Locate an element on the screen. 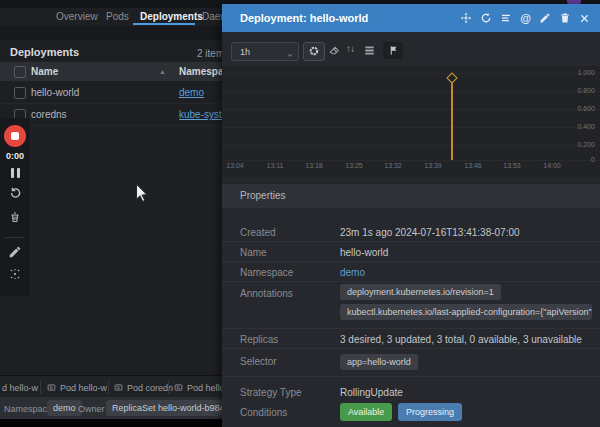 This screenshot has height=427, width=600. column-name: Name is located at coordinates (44, 72).